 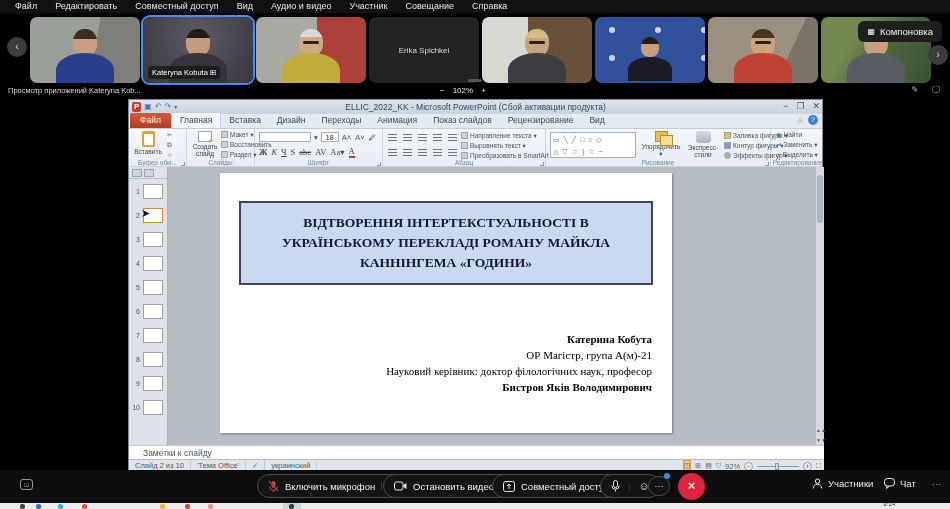 What do you see at coordinates (438, 153) in the screenshot?
I see `justify-icon` at bounding box center [438, 153].